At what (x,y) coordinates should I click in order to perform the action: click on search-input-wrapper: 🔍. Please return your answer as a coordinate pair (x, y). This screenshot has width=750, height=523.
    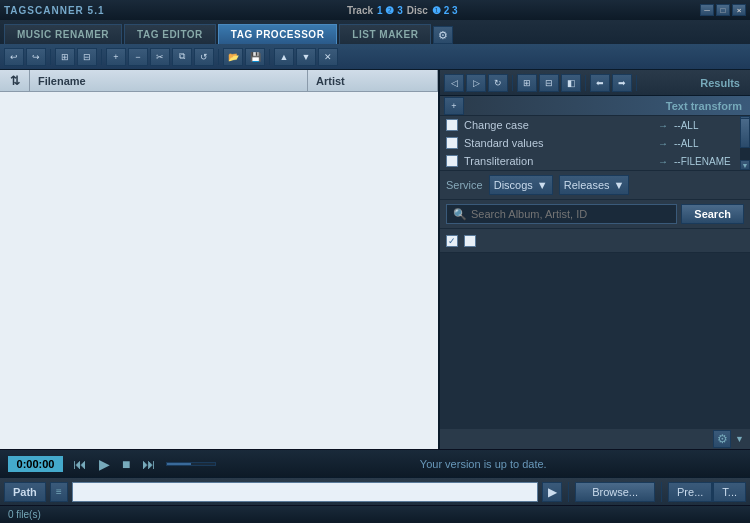
    Looking at the image, I should click on (562, 214).